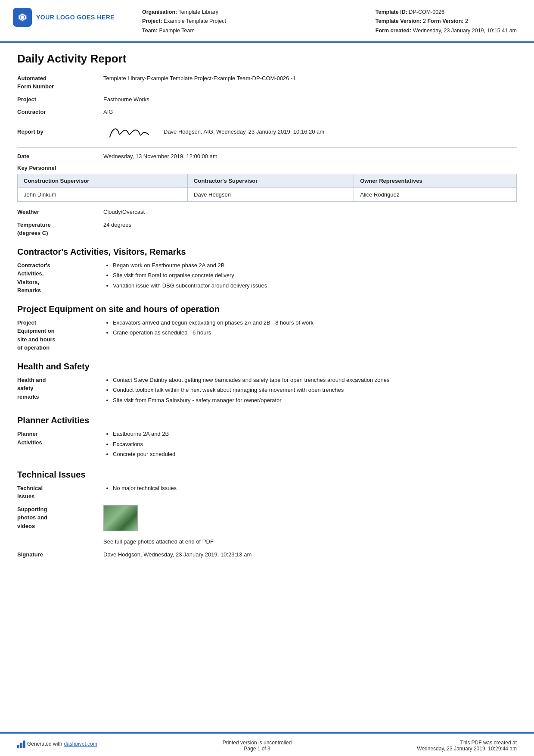 The height and width of the screenshot is (756, 534). What do you see at coordinates (177, 31) in the screenshot?
I see `team-value: Example Team` at bounding box center [177, 31].